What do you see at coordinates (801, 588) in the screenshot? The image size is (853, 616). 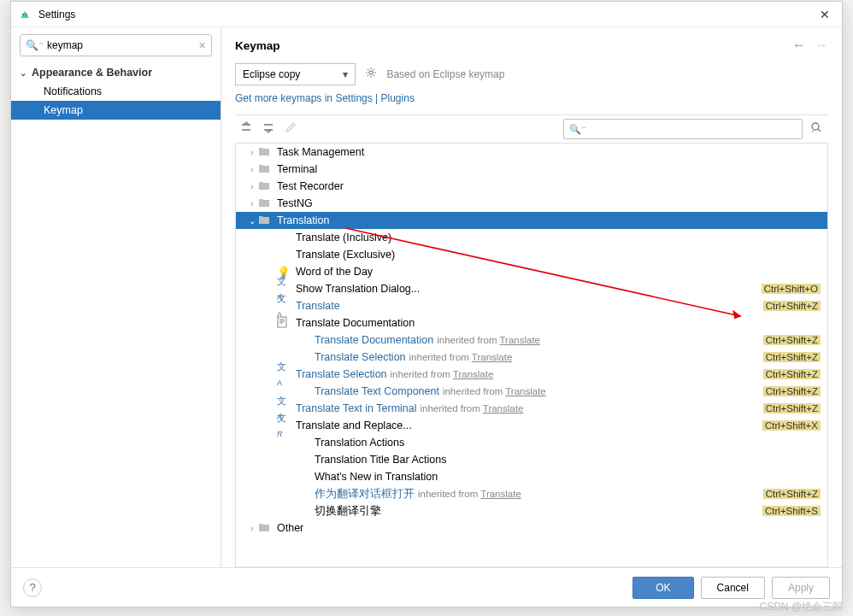 I see `apply-button: Apply` at bounding box center [801, 588].